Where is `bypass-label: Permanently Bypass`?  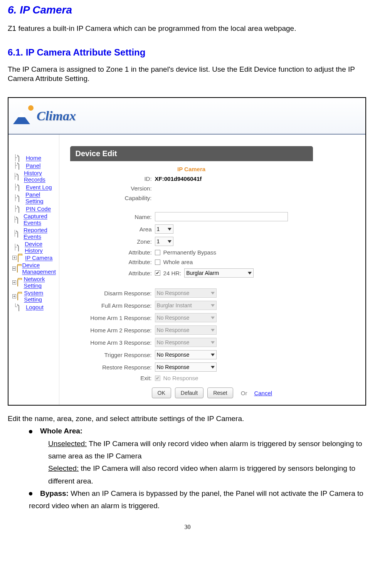 bypass-label: Permanently Bypass is located at coordinates (190, 252).